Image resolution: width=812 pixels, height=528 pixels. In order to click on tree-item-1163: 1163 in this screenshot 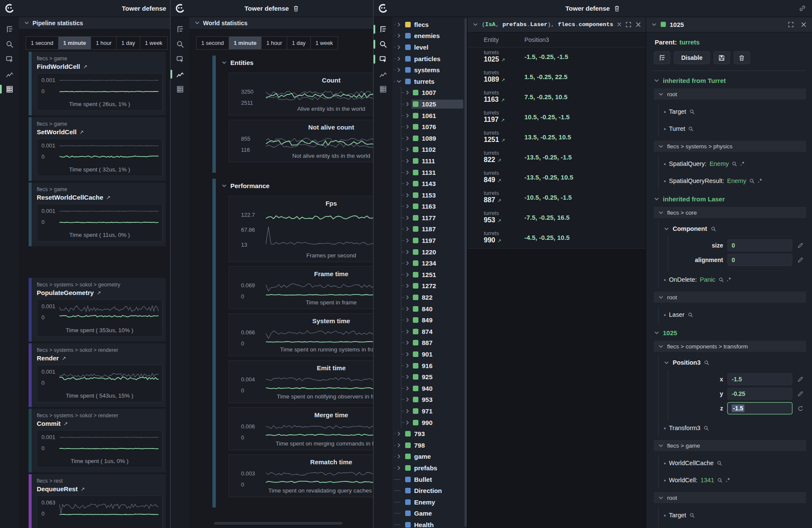, I will do `click(430, 207)`.